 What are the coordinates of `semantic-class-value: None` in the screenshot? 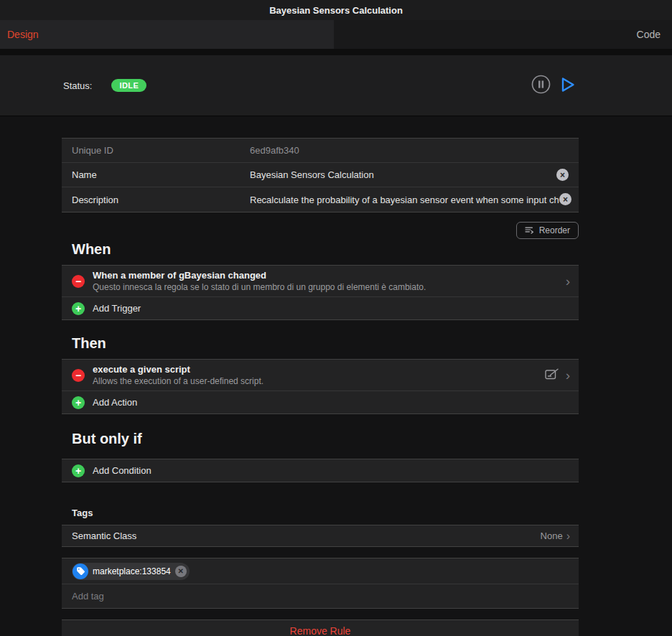 It's located at (551, 536).